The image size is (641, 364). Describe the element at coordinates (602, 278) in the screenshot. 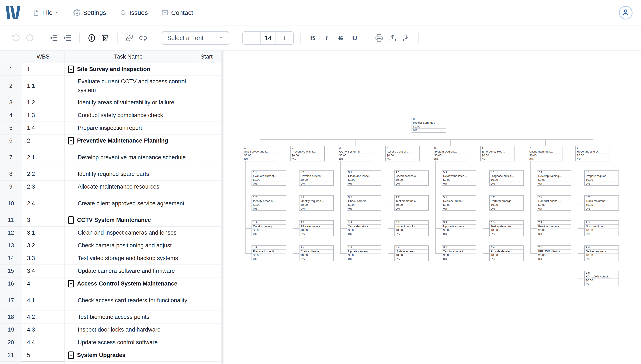

I see `wbs-node-8.5: 8.5KPI: 100% compl…$0.000%` at that location.